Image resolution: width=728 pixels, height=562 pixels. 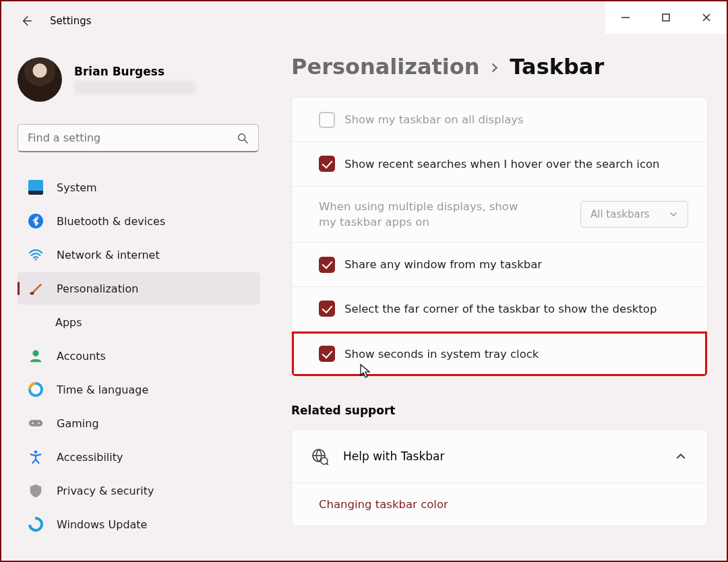 I want to click on system-icon, so click(x=36, y=187).